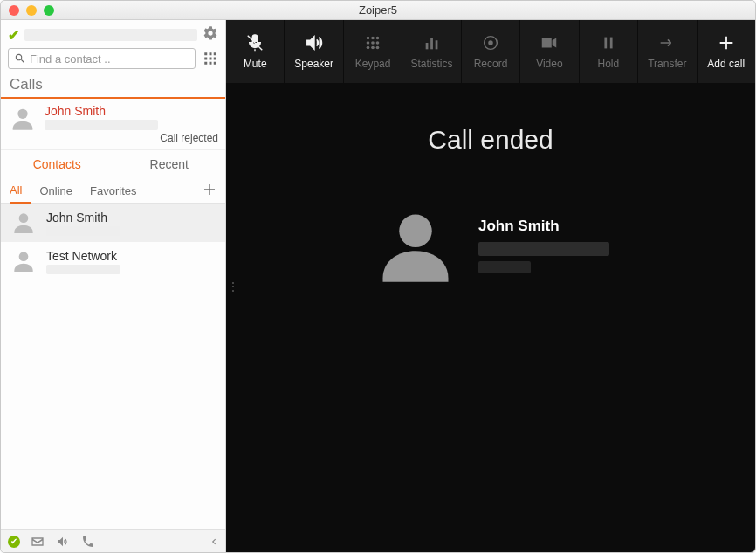 The height and width of the screenshot is (553, 756). What do you see at coordinates (210, 59) in the screenshot?
I see `dialpad-button` at bounding box center [210, 59].